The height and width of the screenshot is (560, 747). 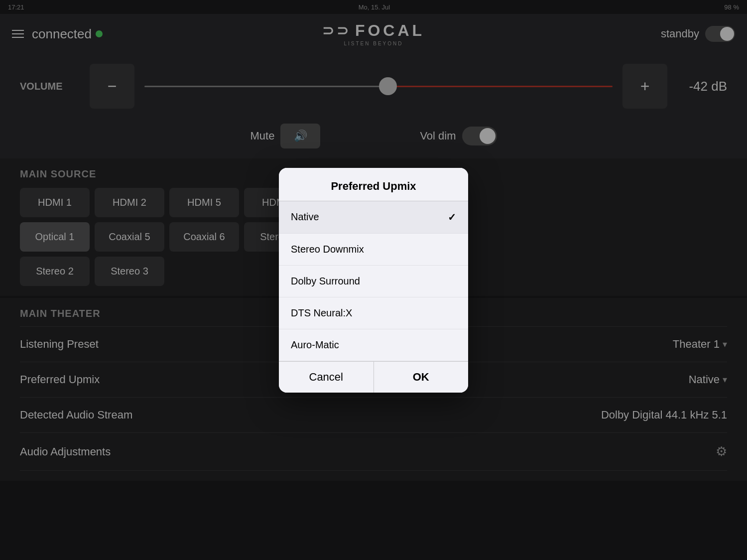 What do you see at coordinates (315, 345) in the screenshot?
I see `modal-item-auro-matic-label: Auro-Matic` at bounding box center [315, 345].